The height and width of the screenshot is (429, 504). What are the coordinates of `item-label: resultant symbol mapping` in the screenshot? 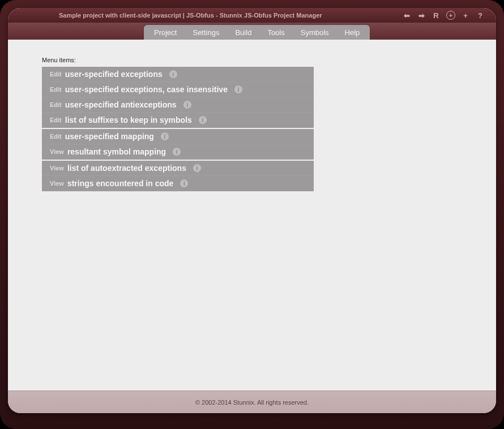 It's located at (117, 152).